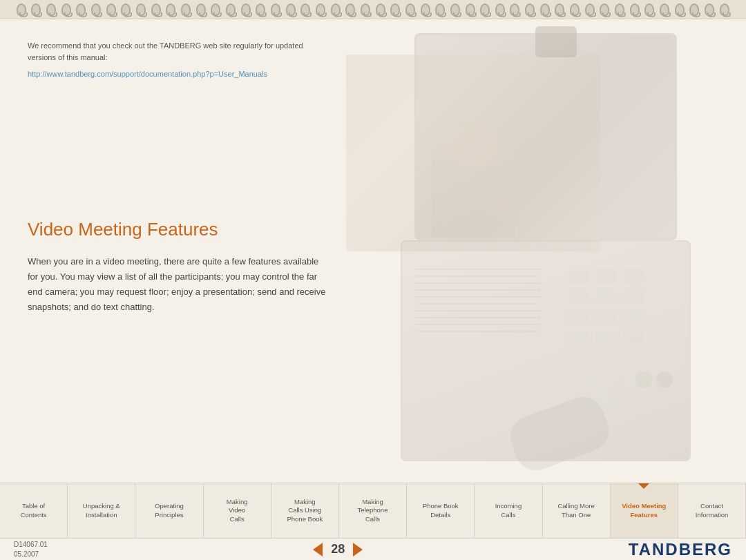 This screenshot has height=560, width=746. What do you see at coordinates (644, 486) in the screenshot?
I see `active-nav-arrow` at bounding box center [644, 486].